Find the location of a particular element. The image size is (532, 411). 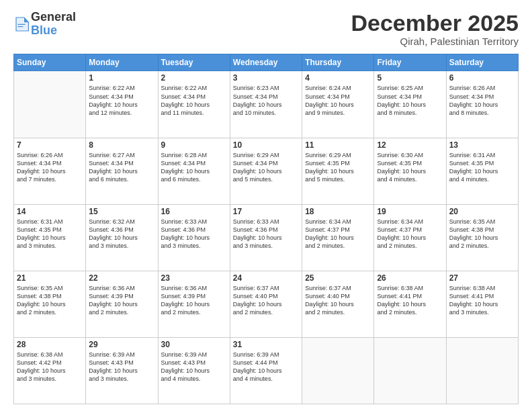

logo: General Blue is located at coordinates (44, 24).